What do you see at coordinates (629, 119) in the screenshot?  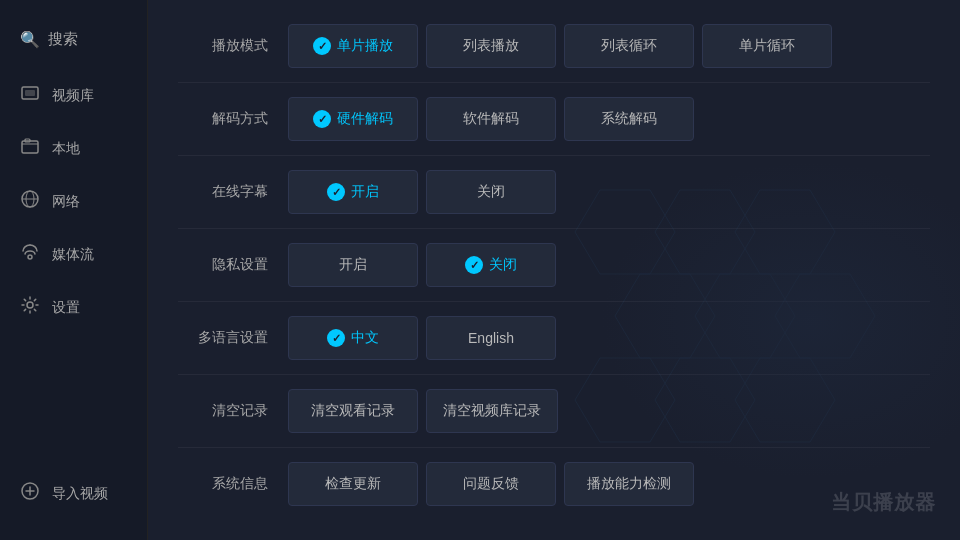 I see `option-label-decode-system: 系统解码` at bounding box center [629, 119].